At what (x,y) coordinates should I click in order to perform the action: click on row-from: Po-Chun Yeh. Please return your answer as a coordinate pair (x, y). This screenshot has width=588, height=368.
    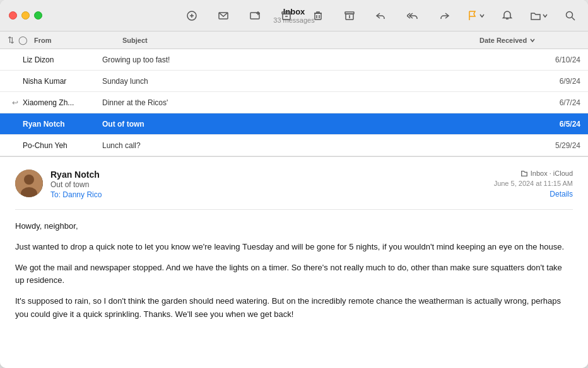
    Looking at the image, I should click on (62, 146).